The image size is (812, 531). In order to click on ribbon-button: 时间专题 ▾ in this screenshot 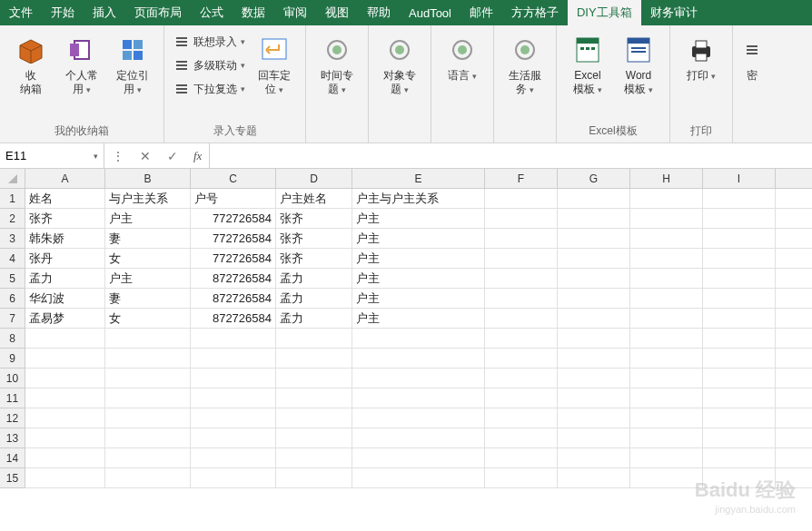, I will do `click(337, 65)`.